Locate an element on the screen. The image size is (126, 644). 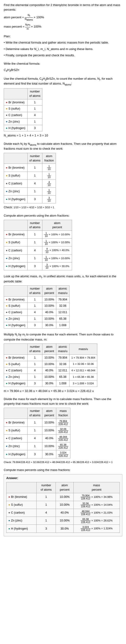
table1-header: Use the chemical formula, C4H3BrSZn, to … is located at coordinates (63, 82).